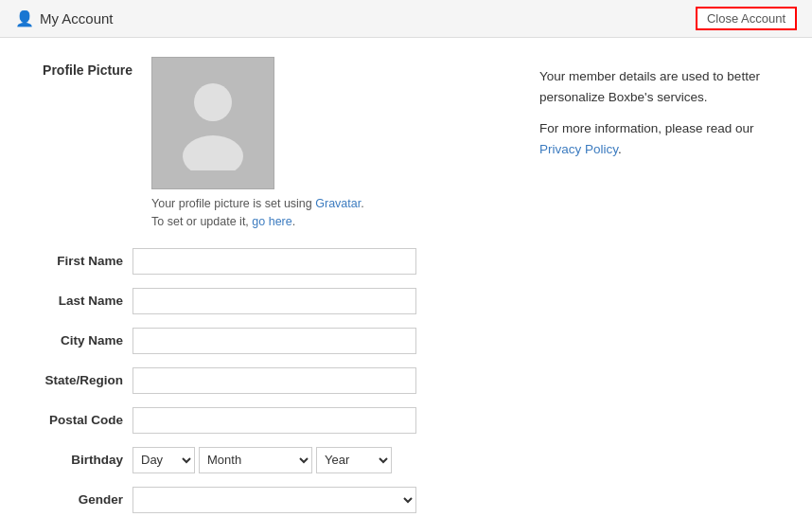 This screenshot has height=517, width=812. Describe the element at coordinates (338, 204) in the screenshot. I see `gravatar-link: Gravatar` at that location.